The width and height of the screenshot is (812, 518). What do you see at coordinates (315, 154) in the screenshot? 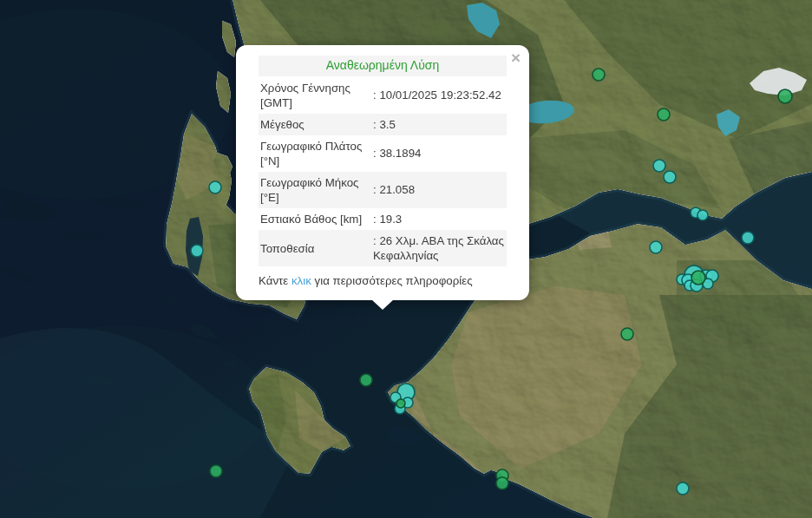
I see `popup-row-label: Γεωγραφικό Πλάτος [°N]` at bounding box center [315, 154].